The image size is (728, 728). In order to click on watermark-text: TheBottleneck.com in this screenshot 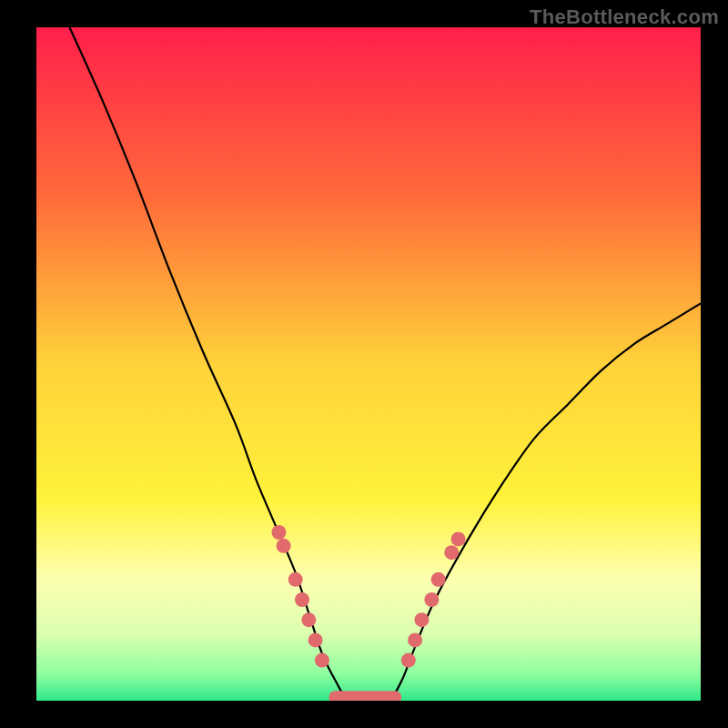, I will do `click(624, 17)`.